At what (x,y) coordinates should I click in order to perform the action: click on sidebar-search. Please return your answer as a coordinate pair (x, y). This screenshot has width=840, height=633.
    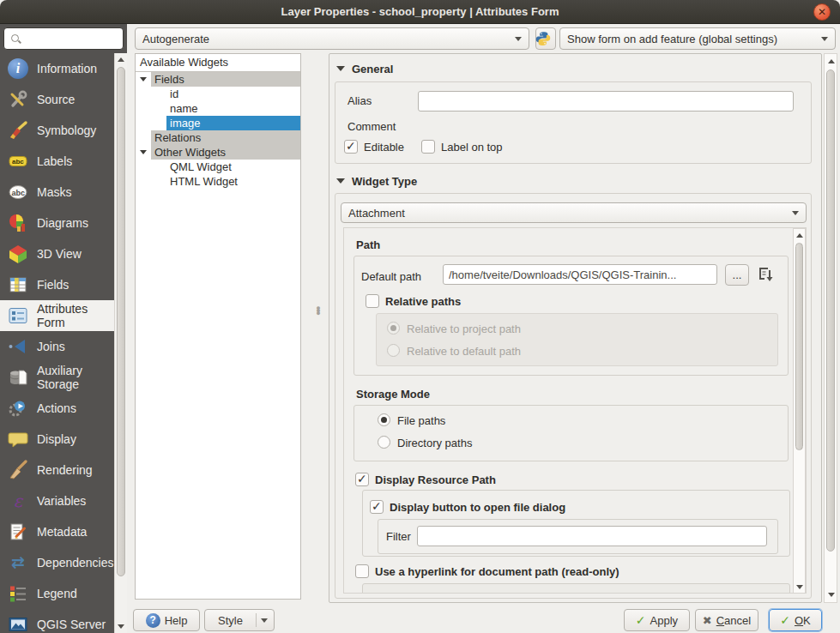
    Looking at the image, I should click on (63, 39).